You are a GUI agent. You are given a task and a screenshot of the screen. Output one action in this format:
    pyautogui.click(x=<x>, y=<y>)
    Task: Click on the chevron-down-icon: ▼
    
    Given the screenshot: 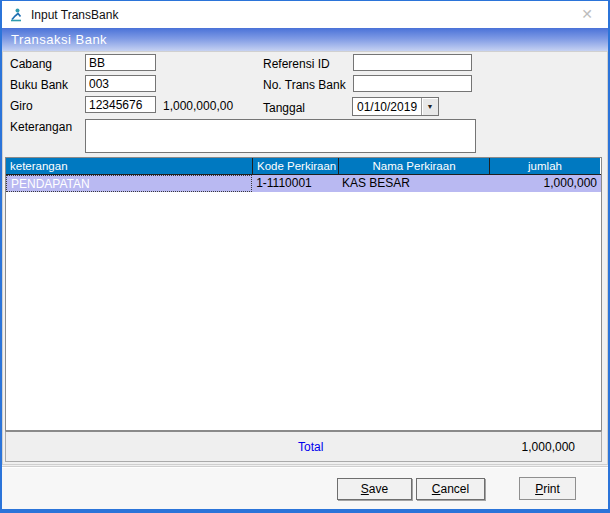 What is the action you would take?
    pyautogui.click(x=430, y=106)
    